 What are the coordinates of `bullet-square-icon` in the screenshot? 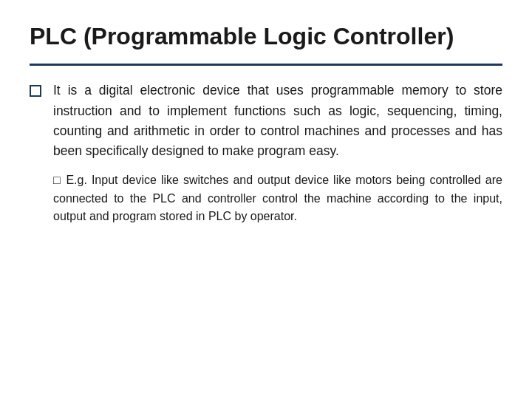 It's located at (35, 91).